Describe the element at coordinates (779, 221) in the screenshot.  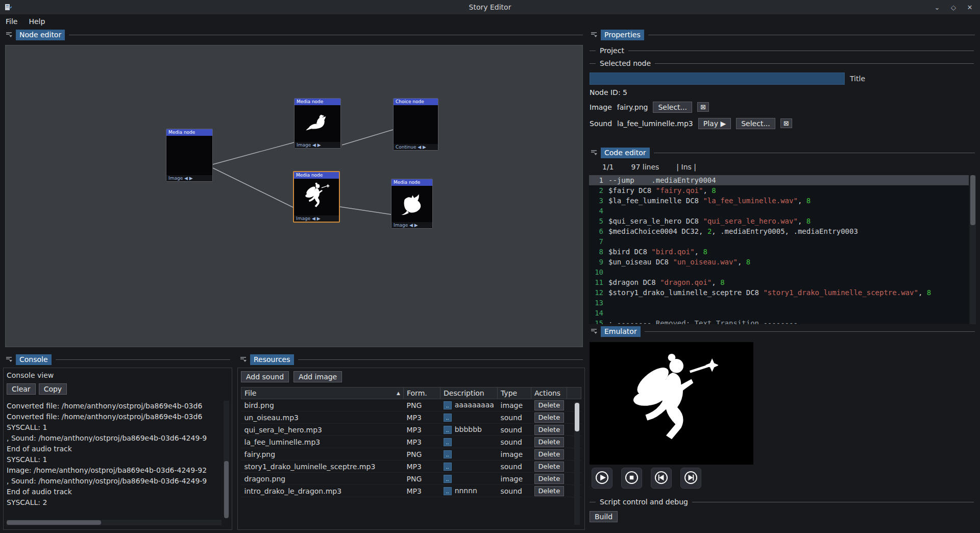
I see `code-line: 5$qui_sera_le_hero DC8 "qui_sera_le_hero…` at that location.